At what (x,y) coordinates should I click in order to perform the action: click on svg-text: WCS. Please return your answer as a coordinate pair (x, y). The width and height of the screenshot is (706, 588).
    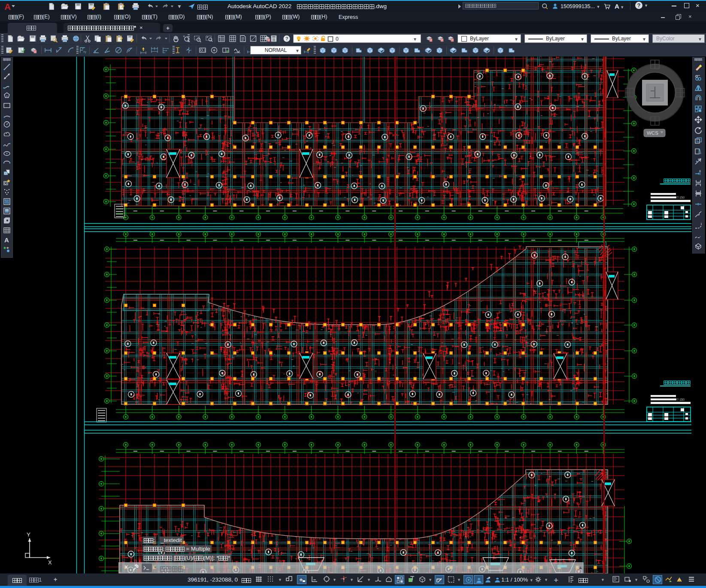
    Looking at the image, I should click on (652, 133).